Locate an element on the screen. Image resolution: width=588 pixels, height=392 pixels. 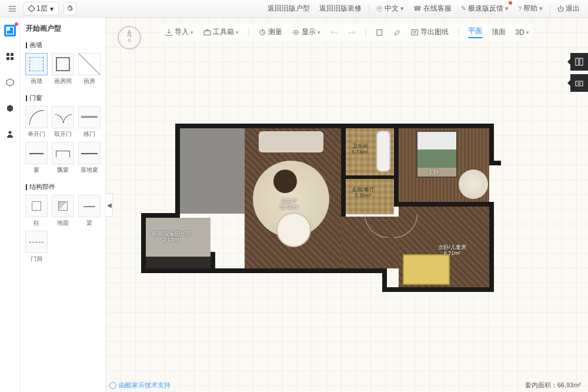
tool-draw-room2: 画房 is located at coordinates (89, 69).